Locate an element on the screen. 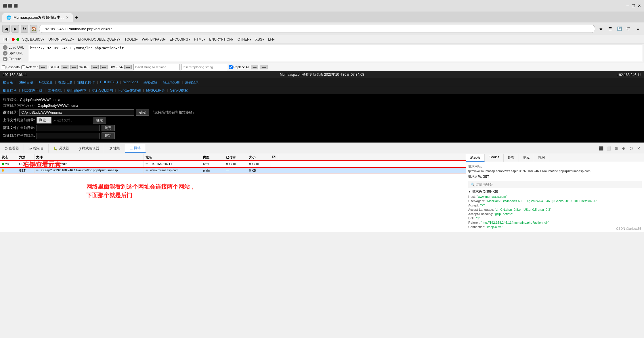 This screenshot has width=644, height=338. tab-close-button: ✕ is located at coordinates (67, 18).